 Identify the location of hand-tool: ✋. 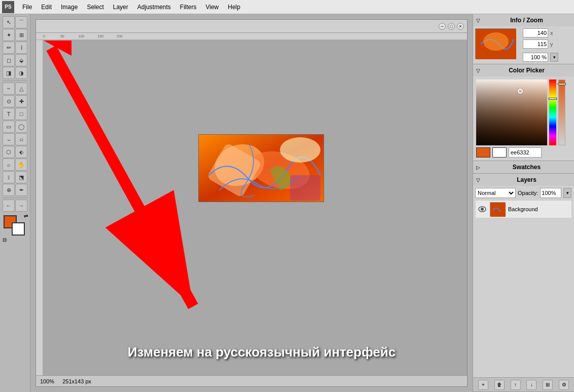
(21, 165).